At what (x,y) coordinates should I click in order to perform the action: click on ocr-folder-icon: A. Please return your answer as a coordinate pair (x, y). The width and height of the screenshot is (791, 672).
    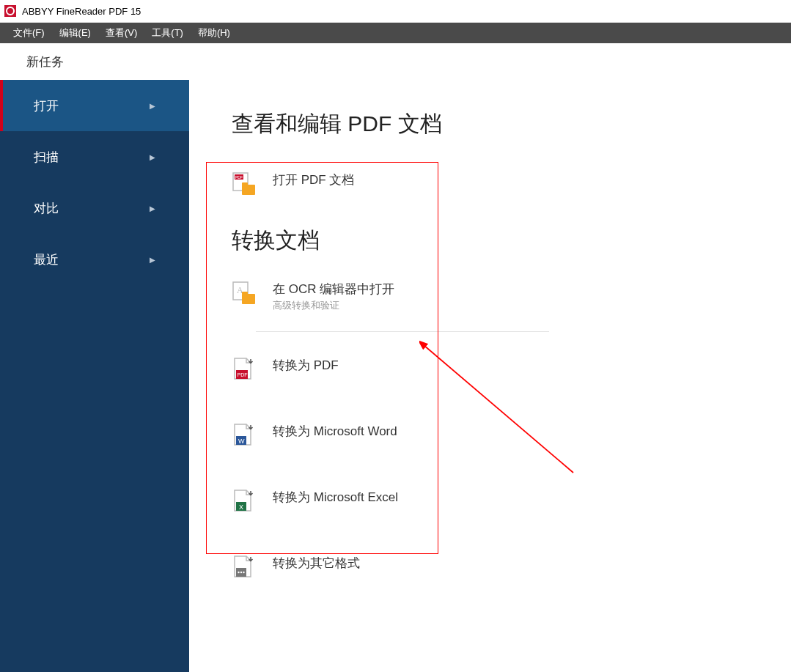
    Looking at the image, I should click on (245, 294).